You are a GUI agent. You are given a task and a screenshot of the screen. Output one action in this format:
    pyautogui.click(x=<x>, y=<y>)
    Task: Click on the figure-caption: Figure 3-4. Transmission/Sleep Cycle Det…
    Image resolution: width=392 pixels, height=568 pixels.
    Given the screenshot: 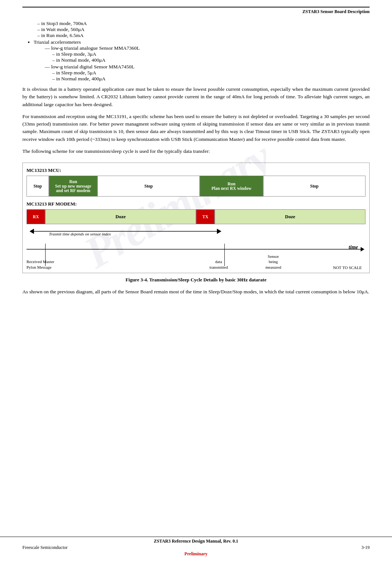 What is the action you would take?
    pyautogui.click(x=196, y=280)
    